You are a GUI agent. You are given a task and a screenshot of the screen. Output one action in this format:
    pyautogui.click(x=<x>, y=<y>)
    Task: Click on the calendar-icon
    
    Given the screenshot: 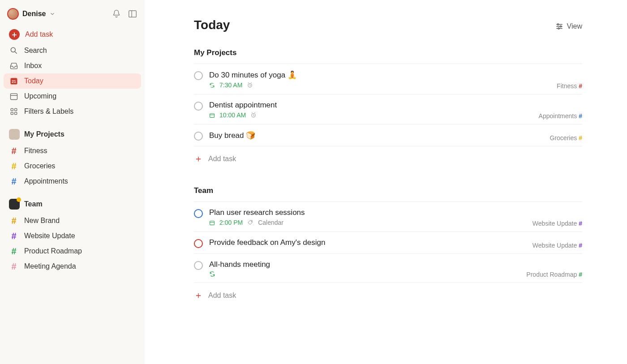 What is the action you would take?
    pyautogui.click(x=14, y=96)
    